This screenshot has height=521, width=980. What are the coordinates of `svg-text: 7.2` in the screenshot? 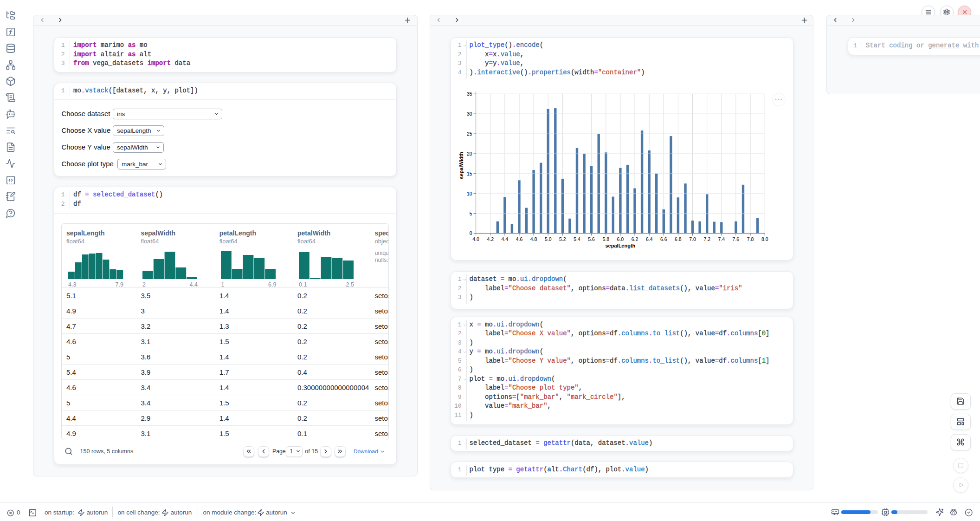 It's located at (707, 239).